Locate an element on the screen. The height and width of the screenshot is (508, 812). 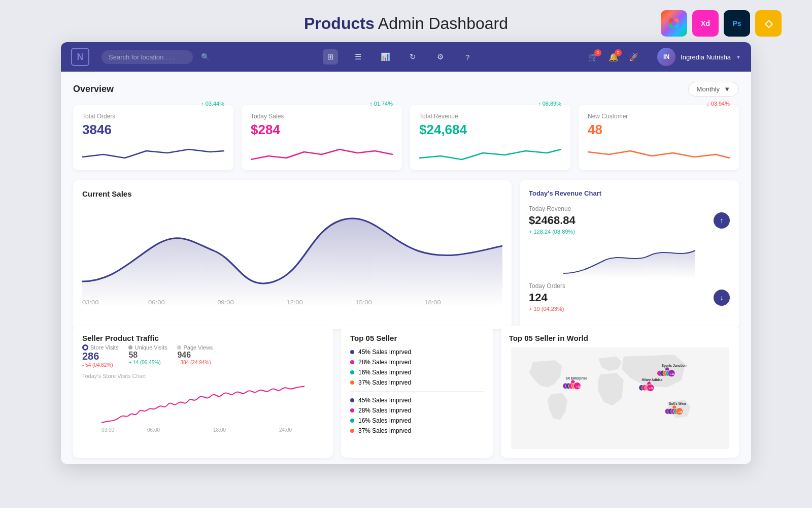
svg-text: 12:00 is located at coordinates (294, 303).